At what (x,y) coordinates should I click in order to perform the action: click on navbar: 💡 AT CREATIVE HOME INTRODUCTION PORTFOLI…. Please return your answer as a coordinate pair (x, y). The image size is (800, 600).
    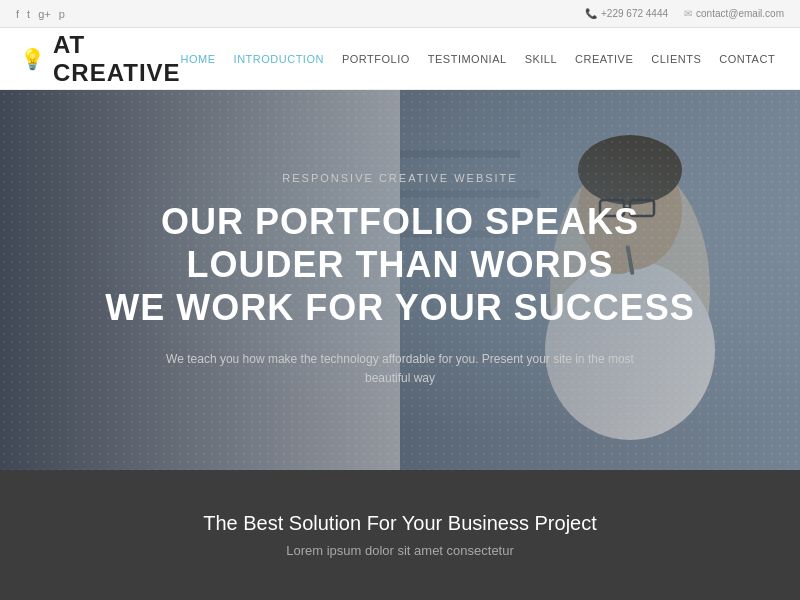
    Looking at the image, I should click on (400, 59).